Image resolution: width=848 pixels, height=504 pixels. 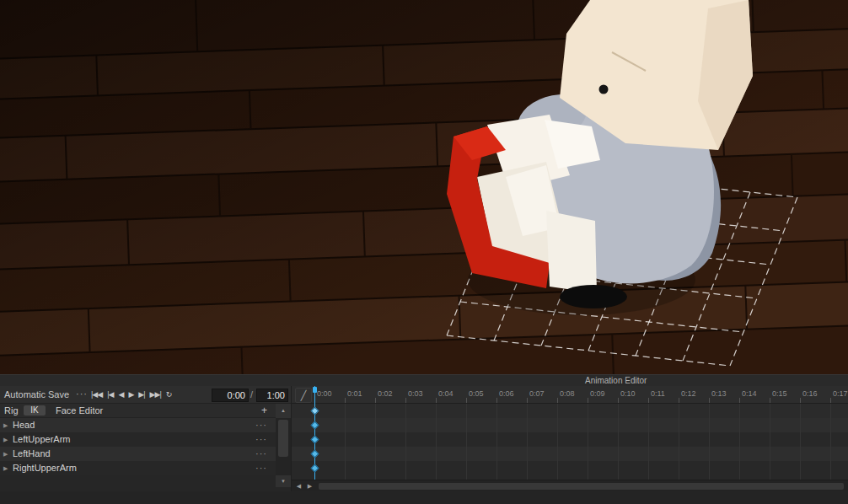 I want to click on scroll-down-button: ▼, so click(x=283, y=481).